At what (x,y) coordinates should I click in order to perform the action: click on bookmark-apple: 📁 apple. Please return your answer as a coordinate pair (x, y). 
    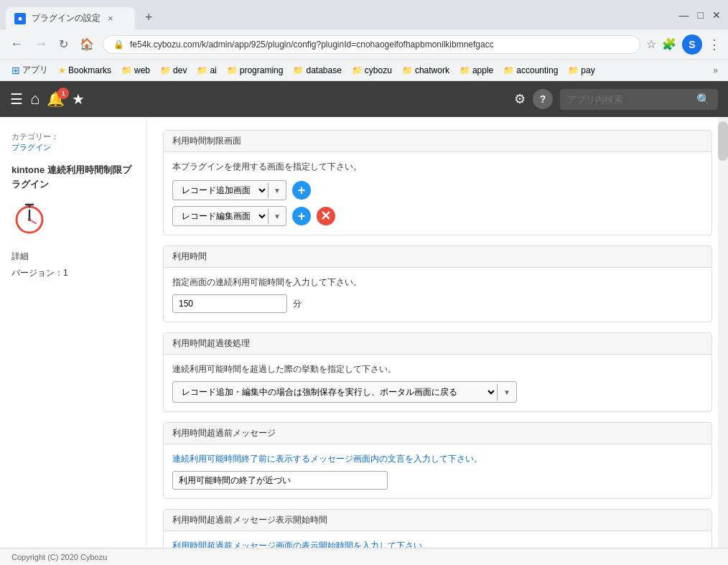
    Looking at the image, I should click on (477, 70).